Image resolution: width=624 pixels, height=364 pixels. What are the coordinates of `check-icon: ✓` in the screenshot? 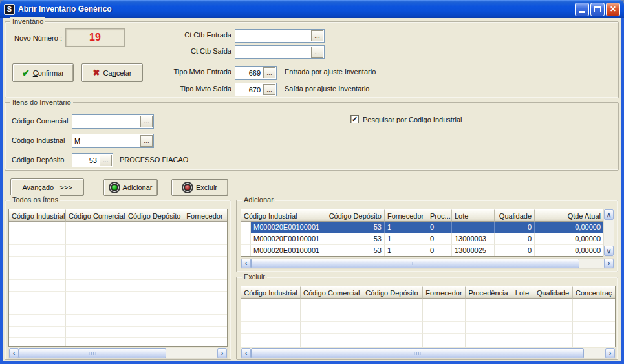 It's located at (354, 119).